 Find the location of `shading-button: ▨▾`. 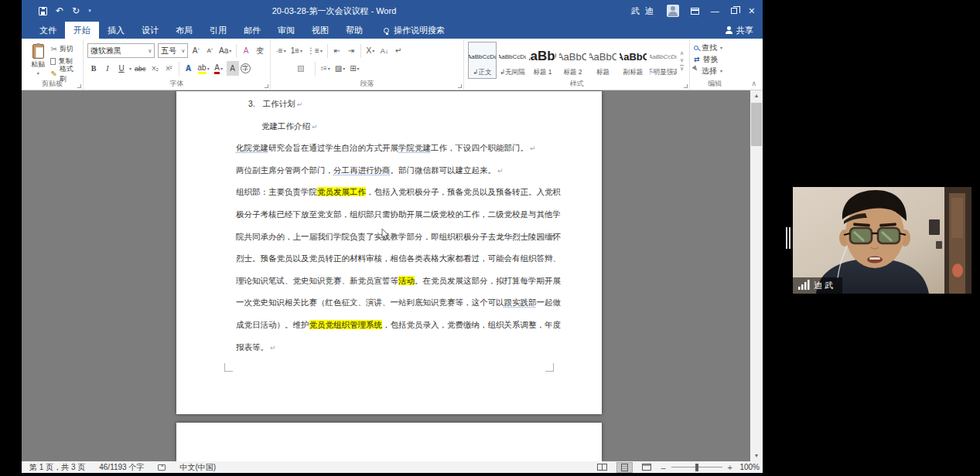

shading-button: ▨▾ is located at coordinates (340, 68).